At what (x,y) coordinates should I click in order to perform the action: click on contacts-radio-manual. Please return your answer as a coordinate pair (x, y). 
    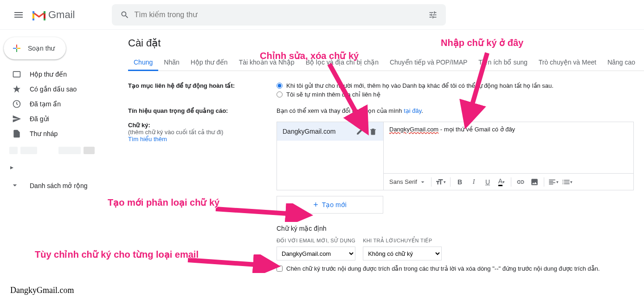
    Looking at the image, I should click on (279, 95).